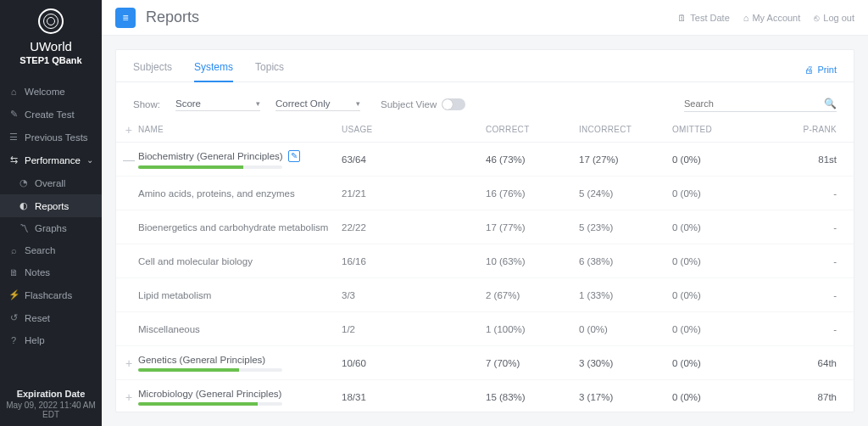 The width and height of the screenshot is (868, 426). Describe the element at coordinates (51, 92) in the screenshot. I see `sidebar-item-welcome: ⌂Welcome` at that location.